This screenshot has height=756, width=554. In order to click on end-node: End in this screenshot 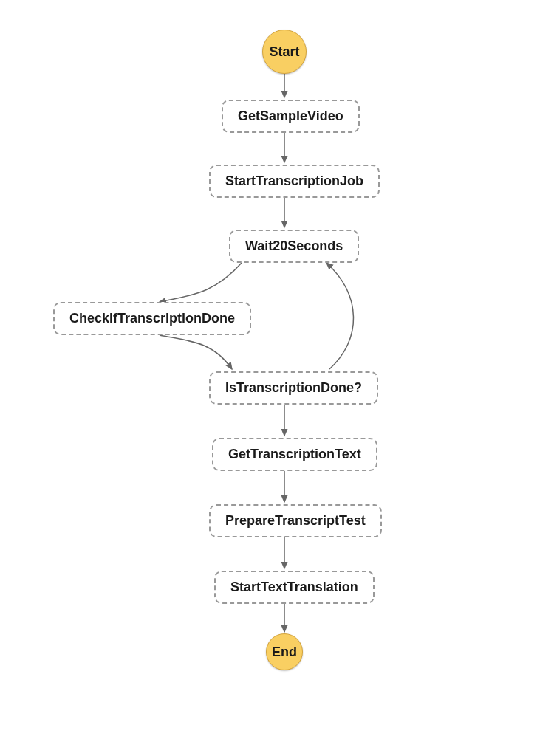, I will do `click(284, 652)`.